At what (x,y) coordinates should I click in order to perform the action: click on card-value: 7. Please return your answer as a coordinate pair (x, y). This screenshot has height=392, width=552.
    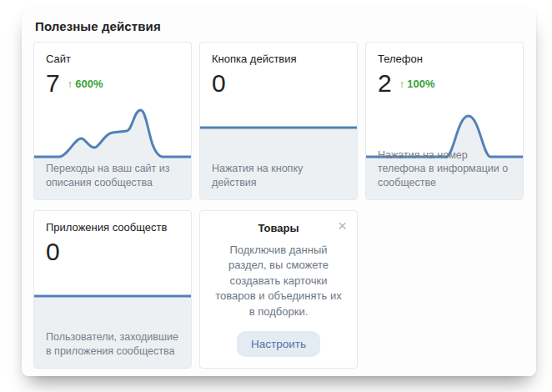
    Looking at the image, I should click on (53, 83).